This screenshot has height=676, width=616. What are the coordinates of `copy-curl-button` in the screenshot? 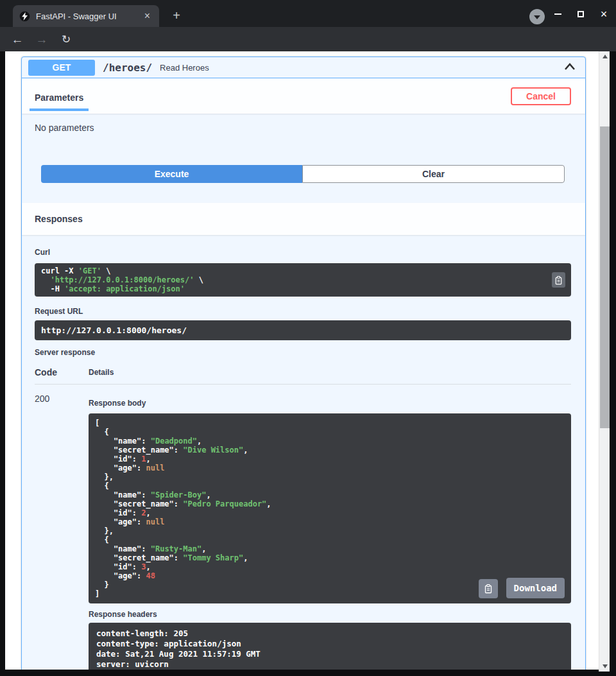 It's located at (558, 280).